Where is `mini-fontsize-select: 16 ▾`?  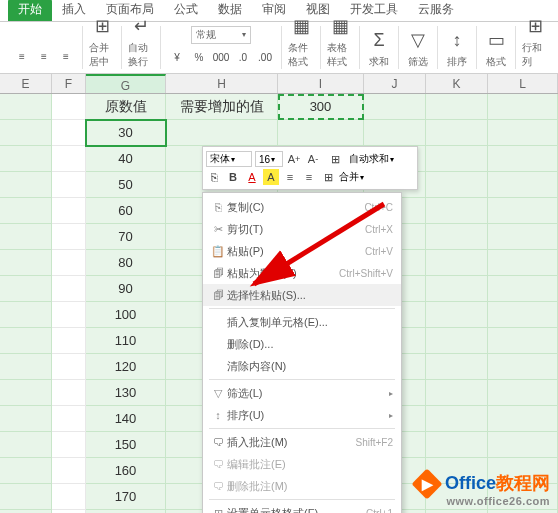
mini-fontsize-select: 16 ▾ is located at coordinates (269, 159).